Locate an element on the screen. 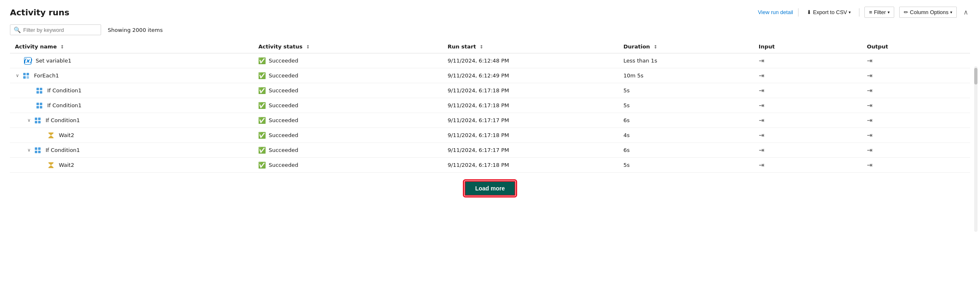 The height and width of the screenshot is (301, 980). search-box: 🔍 is located at coordinates (56, 30).